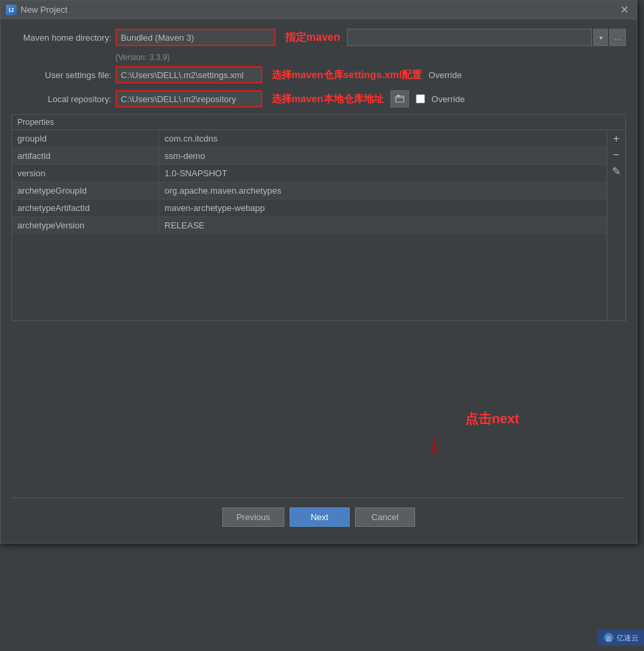 Image resolution: width=644 pixels, height=651 pixels. What do you see at coordinates (448, 99) in the screenshot?
I see `override2-label: Override` at bounding box center [448, 99].